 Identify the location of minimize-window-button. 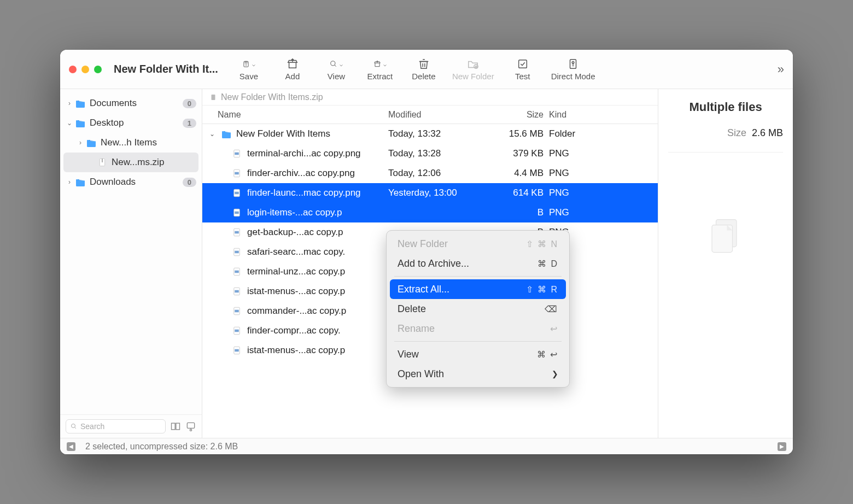
(85, 69).